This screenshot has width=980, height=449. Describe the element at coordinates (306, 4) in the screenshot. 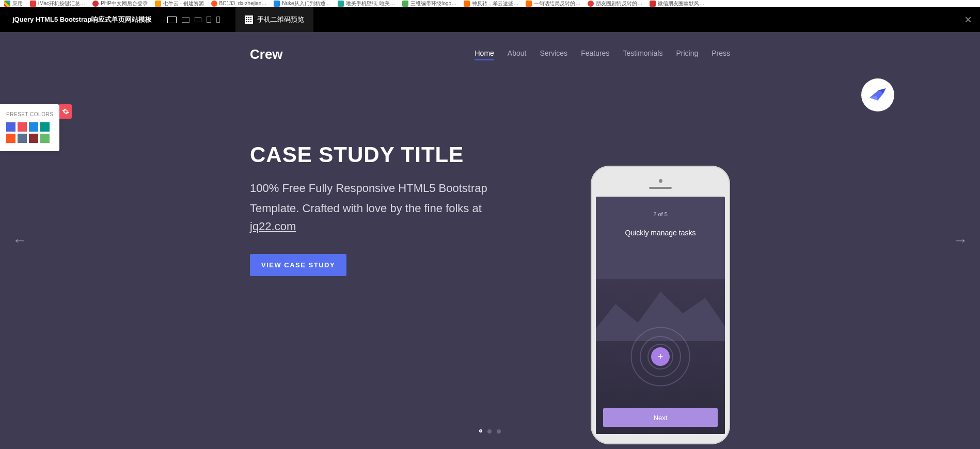

I see `bookmark-label: Nuke从入门到精通…` at that location.